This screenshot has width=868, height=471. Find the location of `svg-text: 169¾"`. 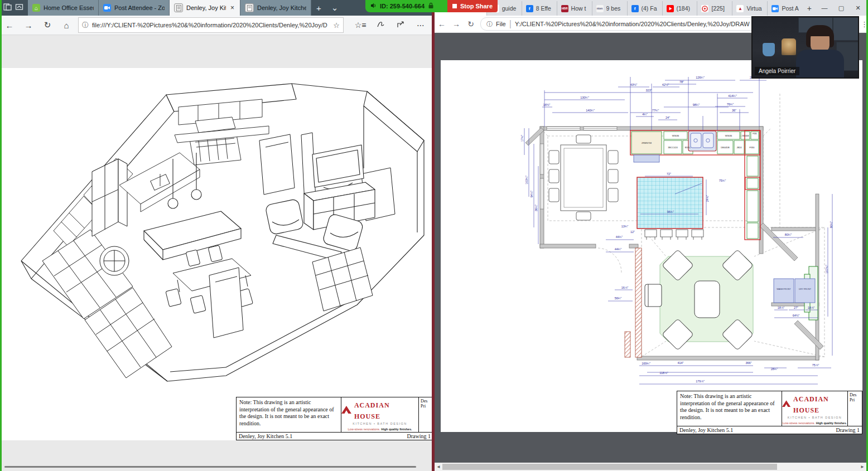

svg-text: 169¾" is located at coordinates (646, 363).